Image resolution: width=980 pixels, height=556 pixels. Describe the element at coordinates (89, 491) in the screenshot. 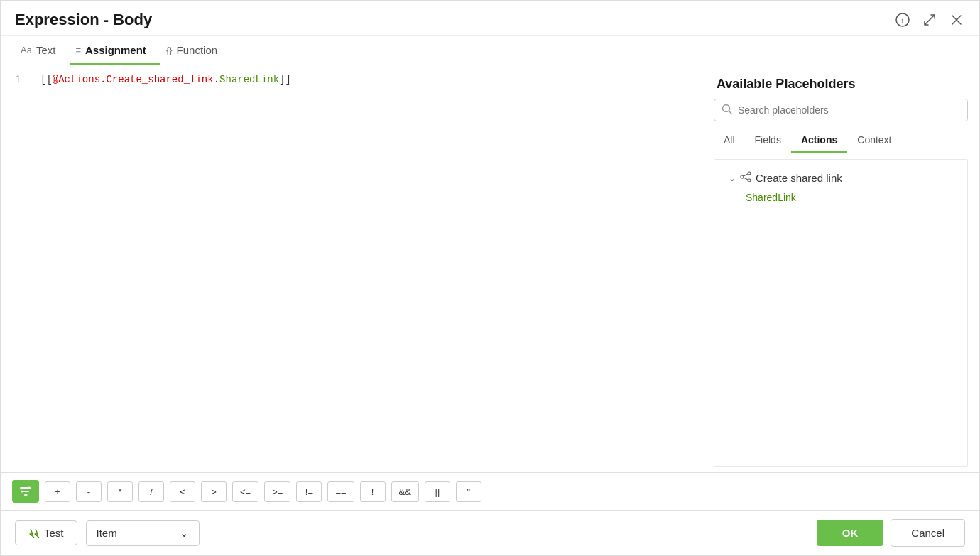

I see `op-minus: -` at that location.